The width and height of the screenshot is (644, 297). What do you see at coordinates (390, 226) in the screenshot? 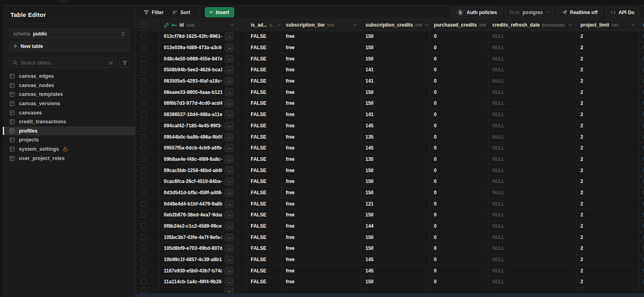
I see `table-row: 0f8b24e2-c1c2-4589-99ce-2c52d...→oFALSEf…` at bounding box center [390, 226].